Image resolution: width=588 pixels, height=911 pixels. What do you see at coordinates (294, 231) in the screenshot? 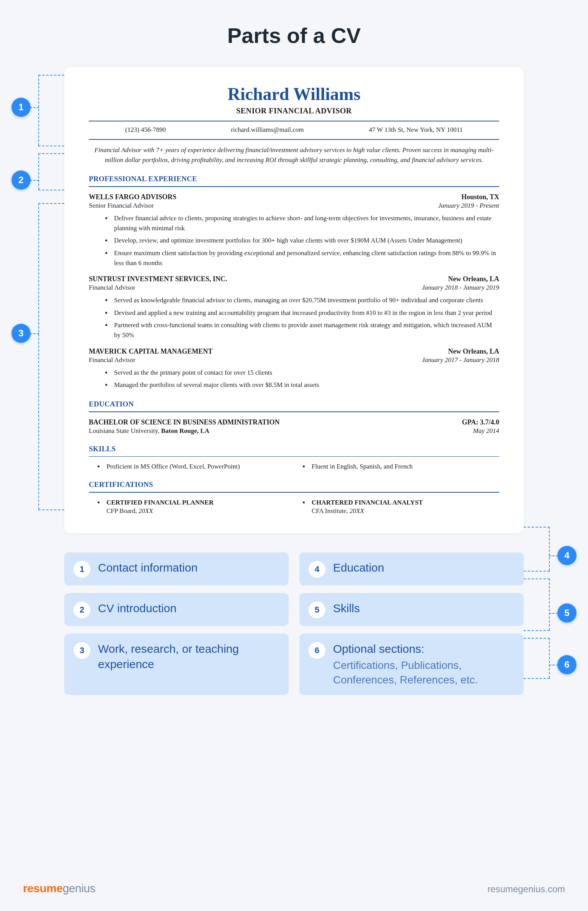
I see `job-block: WELLS FARGO ADVISORS Houston, TX Senior …` at bounding box center [294, 231].